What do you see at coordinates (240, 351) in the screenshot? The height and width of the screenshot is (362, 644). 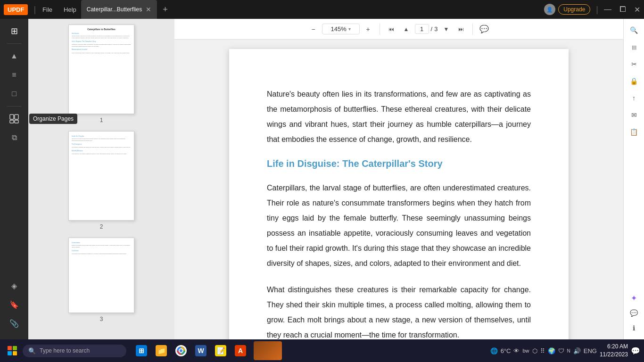 I see `acrobat-icon: A` at bounding box center [240, 351].